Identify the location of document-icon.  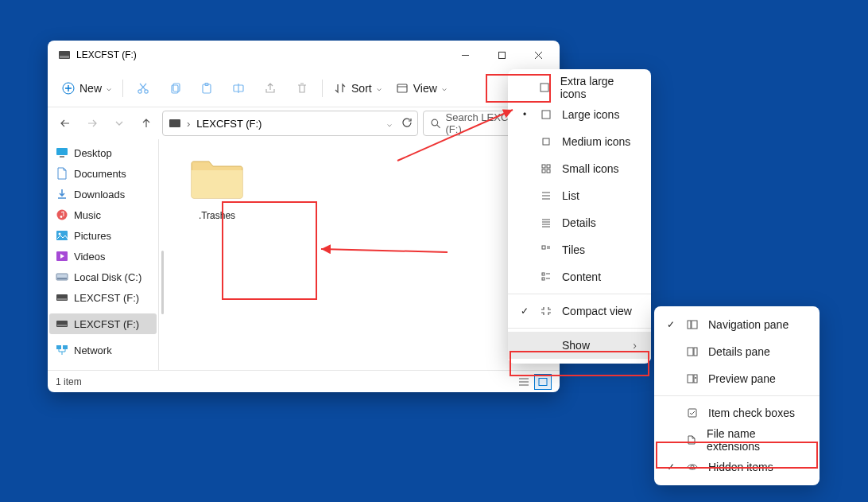
(62, 173).